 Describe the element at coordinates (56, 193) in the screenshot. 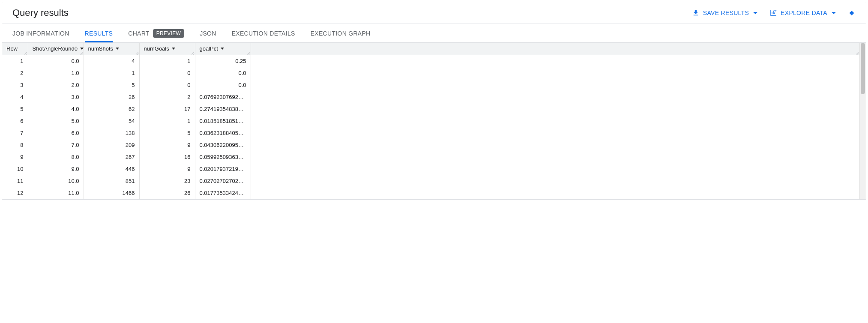

I see `cell-ShotAngleRound0: 11.0` at that location.